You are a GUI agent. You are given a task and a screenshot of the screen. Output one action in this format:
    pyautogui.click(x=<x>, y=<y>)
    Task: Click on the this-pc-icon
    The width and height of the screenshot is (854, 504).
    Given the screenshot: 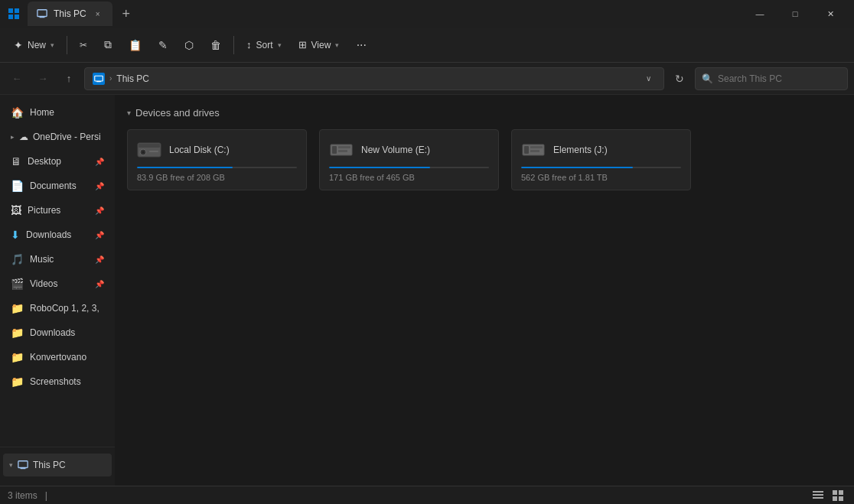 What is the action you would take?
    pyautogui.click(x=23, y=465)
    